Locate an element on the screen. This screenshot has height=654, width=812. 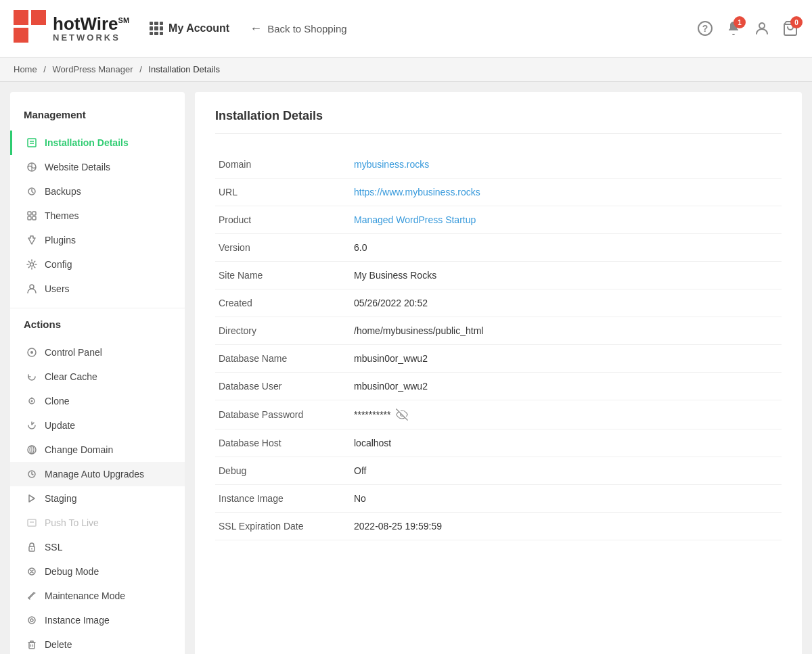
field-label-database-password: Database Password is located at coordinates (283, 415).